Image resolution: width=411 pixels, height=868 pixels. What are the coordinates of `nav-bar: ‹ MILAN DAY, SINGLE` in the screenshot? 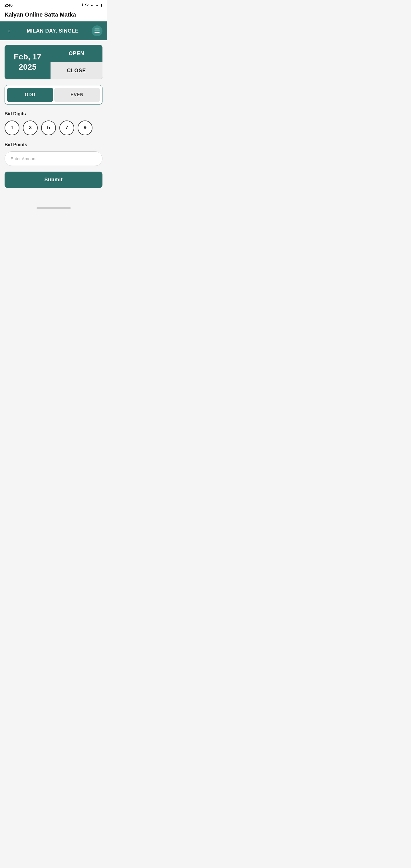 It's located at (54, 31).